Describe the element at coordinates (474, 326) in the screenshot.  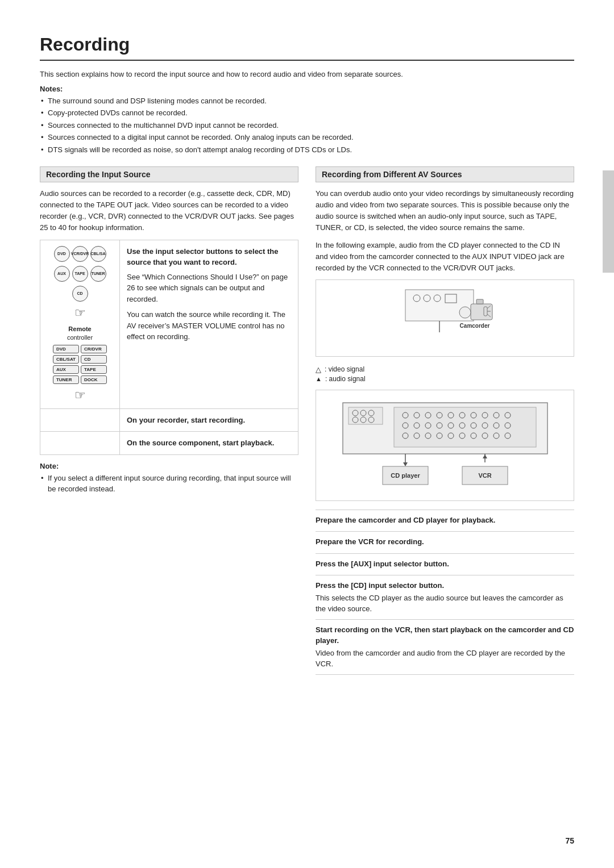
I see `svg-text: Camcorder` at that location.